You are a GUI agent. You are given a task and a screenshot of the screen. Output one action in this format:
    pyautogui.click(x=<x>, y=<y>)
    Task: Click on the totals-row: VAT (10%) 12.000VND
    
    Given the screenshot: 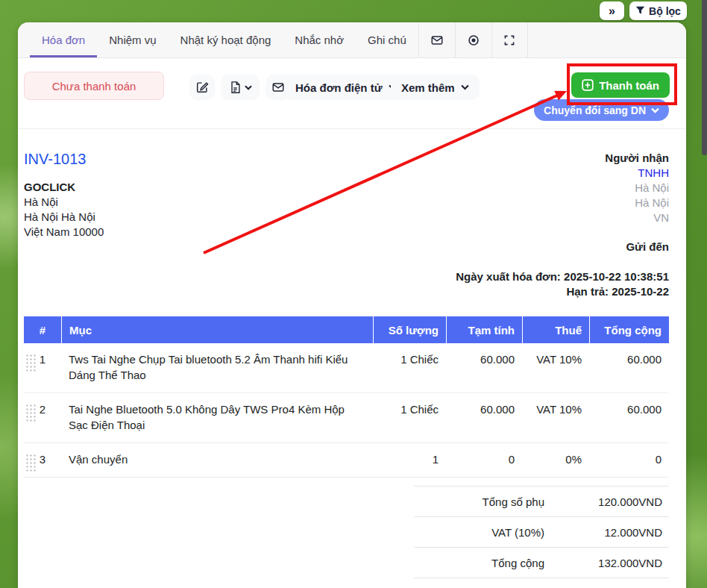 What is the action you would take?
    pyautogui.click(x=541, y=531)
    